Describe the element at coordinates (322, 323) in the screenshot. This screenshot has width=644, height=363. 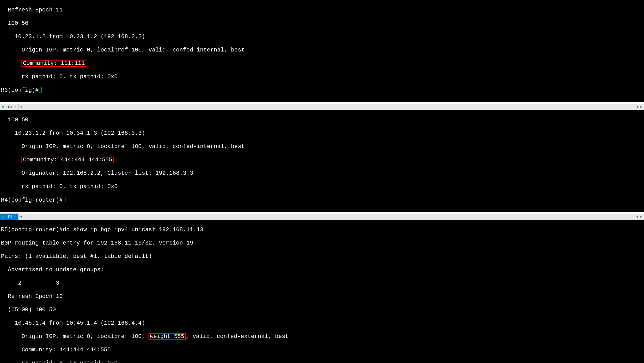
I see `output-line: 10.45.1.4 from 10.45.1.4 (192.168.4.4)` at that location.